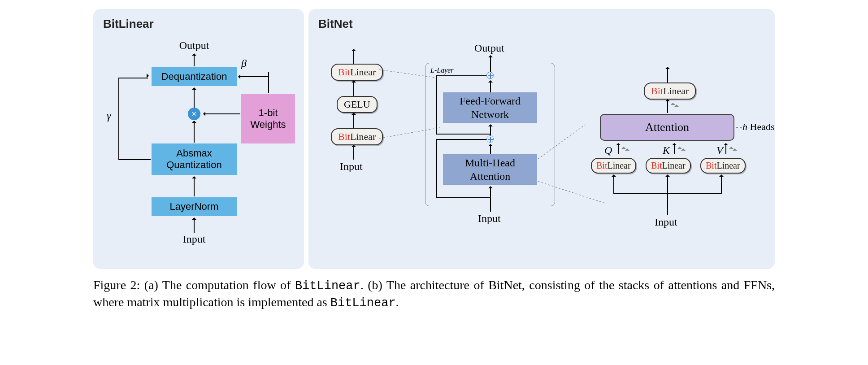  Describe the element at coordinates (194, 46) in the screenshot. I see `output-label: Output` at that location.